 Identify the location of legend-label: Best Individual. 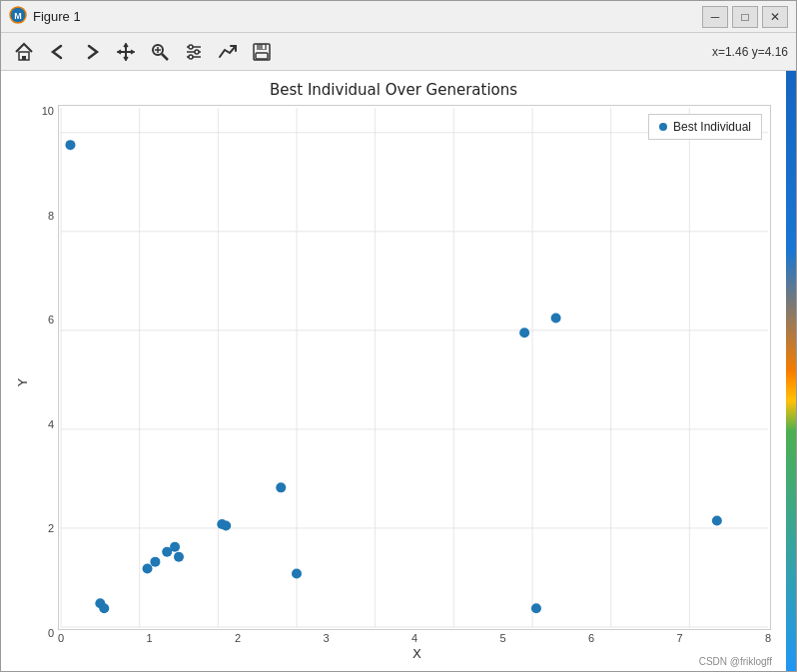
(712, 127).